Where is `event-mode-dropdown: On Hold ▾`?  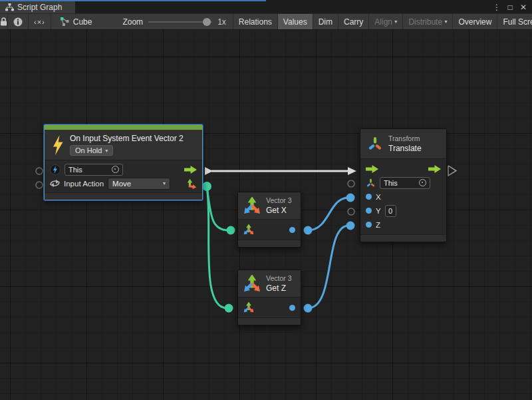 event-mode-dropdown: On Hold ▾ is located at coordinates (92, 150).